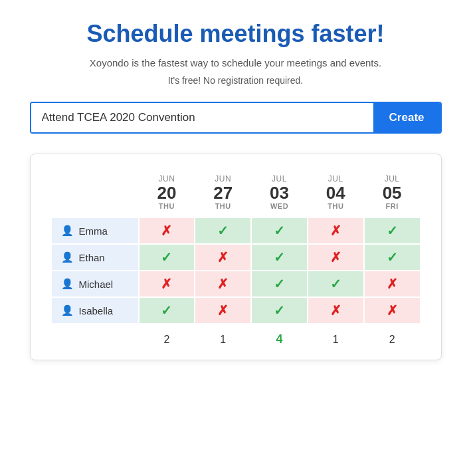  Describe the element at coordinates (235, 34) in the screenshot. I see `page-title: Schedule meetings faster!` at that location.